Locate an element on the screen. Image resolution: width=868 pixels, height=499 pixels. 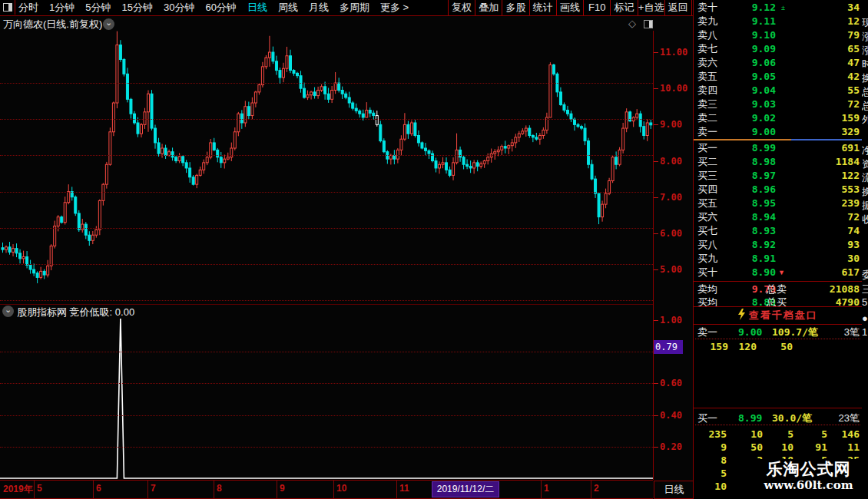
sell-2-row: 卖二9.02159 is located at coordinates (777, 118).